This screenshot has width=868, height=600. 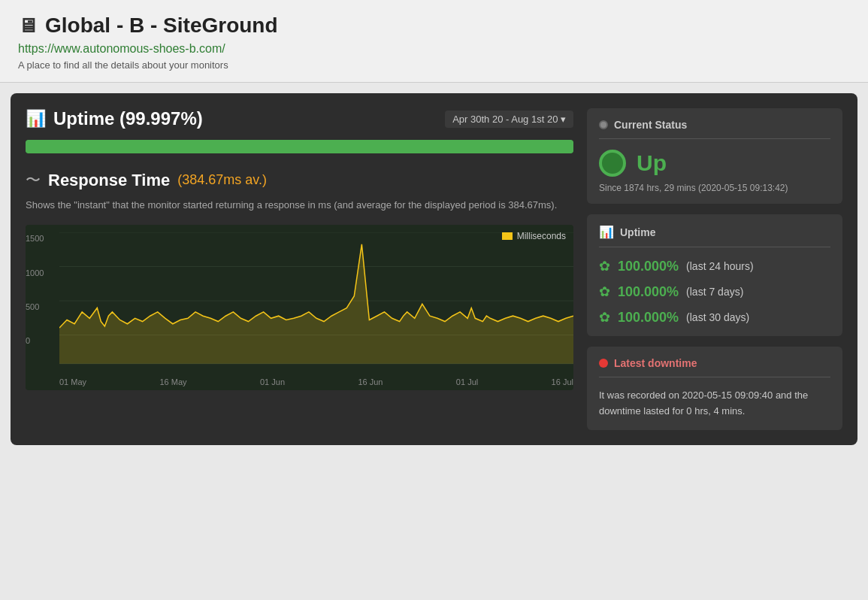 What do you see at coordinates (316, 382) in the screenshot?
I see `chart-x-axis: 01 May 16 May 01 Jun 16 Jun 01 Jul 16 Ju…` at bounding box center [316, 382].